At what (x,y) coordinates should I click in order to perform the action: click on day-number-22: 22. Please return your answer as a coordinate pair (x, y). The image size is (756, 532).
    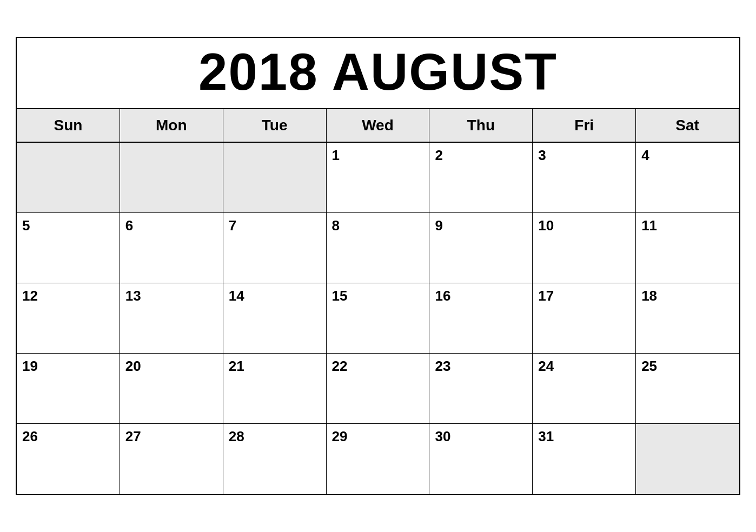
    Looking at the image, I should click on (378, 367).